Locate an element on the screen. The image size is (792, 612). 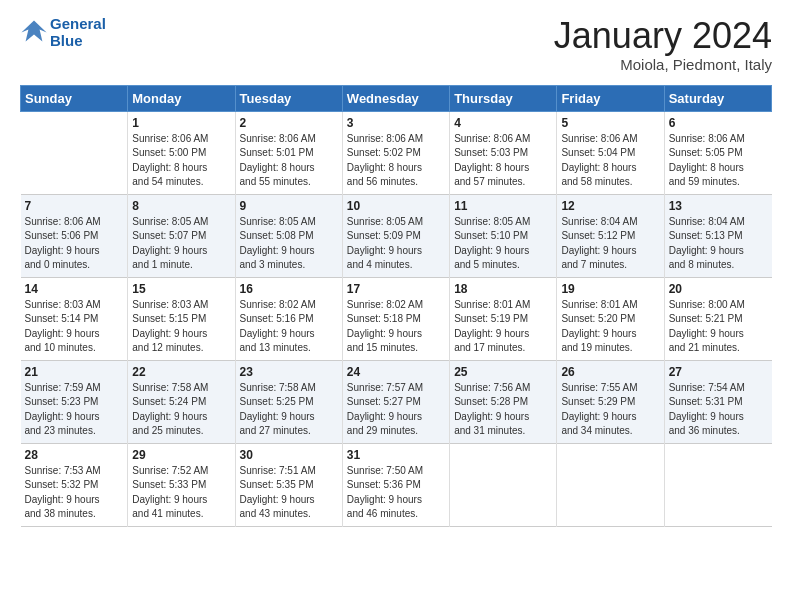
day-info: Sunrise: 8:06 AM Sunset: 5:00 PM Dayligh… is located at coordinates (181, 161).